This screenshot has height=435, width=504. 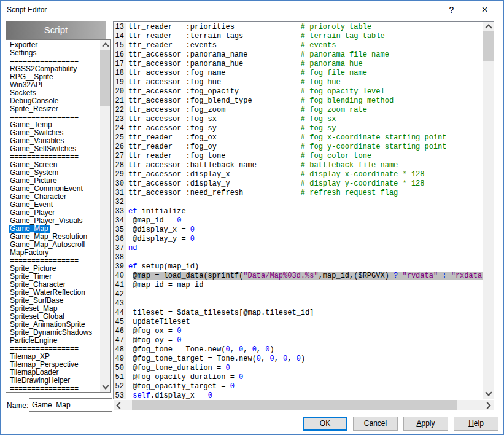 I want to click on name-input, so click(x=71, y=405).